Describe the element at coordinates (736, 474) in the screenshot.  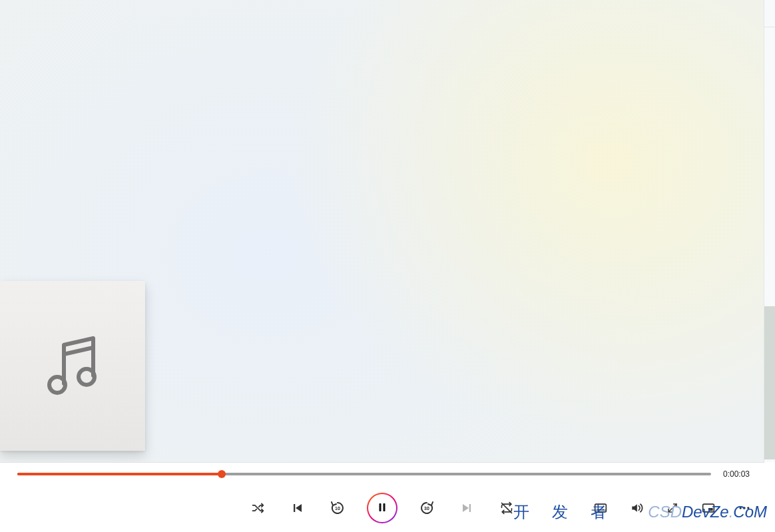
I see `elapsed-time-label: 0:00:03` at that location.